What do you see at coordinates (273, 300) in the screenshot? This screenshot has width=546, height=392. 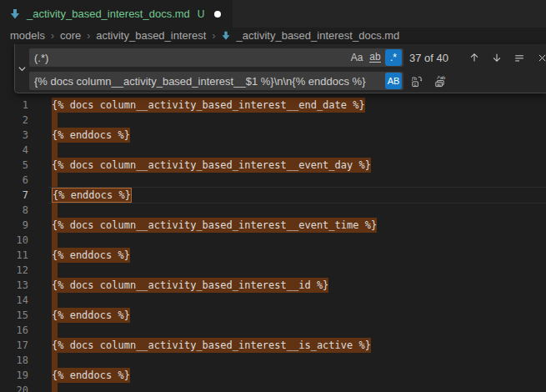 I see `code-line: 14` at bounding box center [273, 300].